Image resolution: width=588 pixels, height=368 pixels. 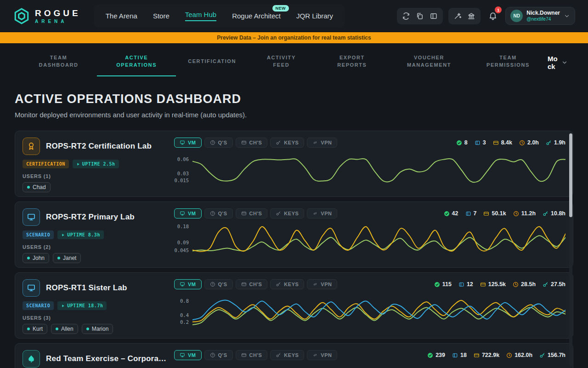 What do you see at coordinates (458, 16) in the screenshot?
I see `magic-wand-button` at bounding box center [458, 16].